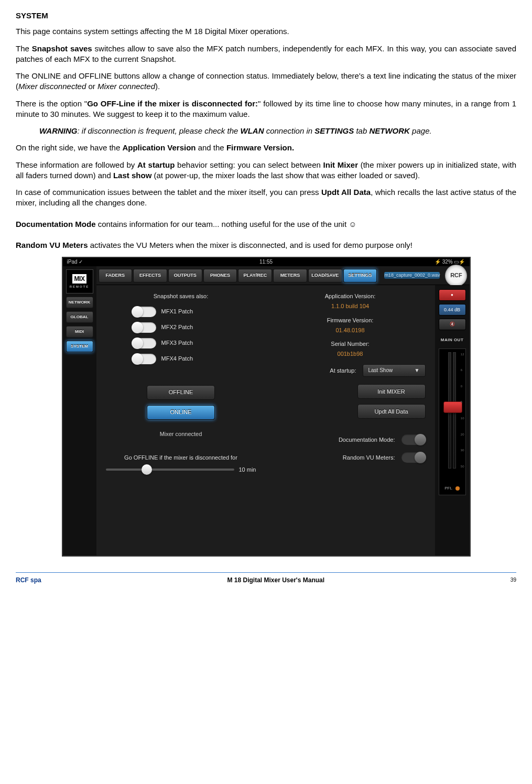  Describe the element at coordinates (177, 358) in the screenshot. I see `toggle-mfx4-label: MFX4 Patch` at that location.